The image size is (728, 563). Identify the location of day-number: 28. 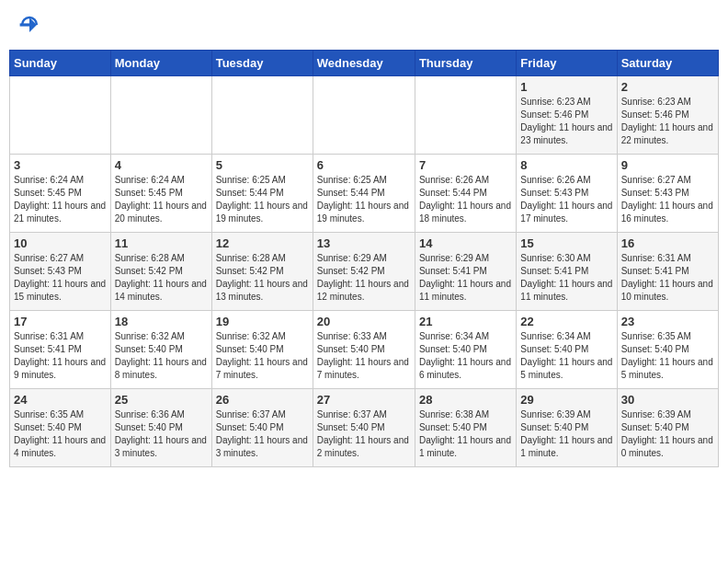
(465, 399).